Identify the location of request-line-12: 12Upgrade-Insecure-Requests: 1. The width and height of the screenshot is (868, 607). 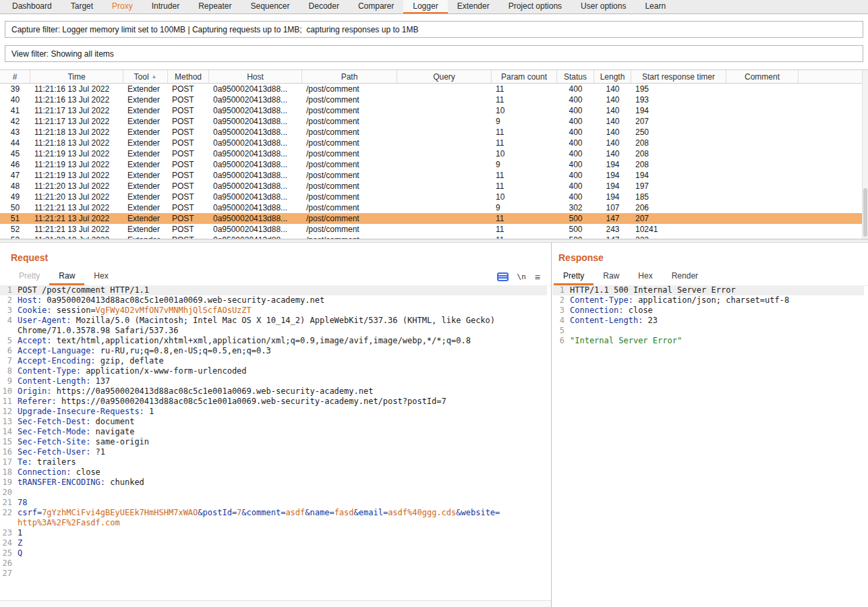
(274, 411).